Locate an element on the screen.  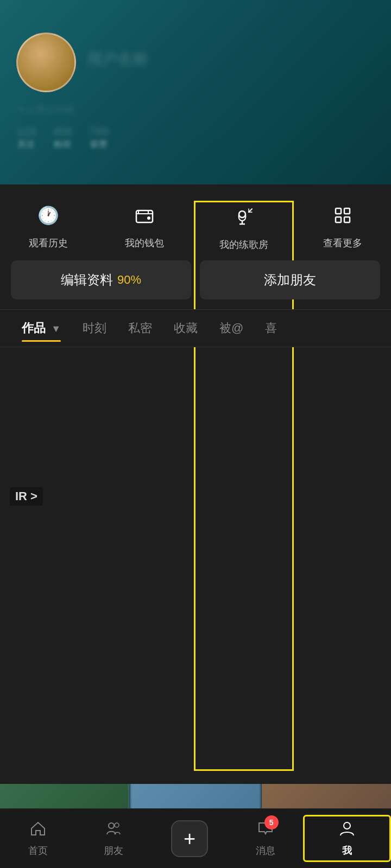
avatar is located at coordinates (46, 62).